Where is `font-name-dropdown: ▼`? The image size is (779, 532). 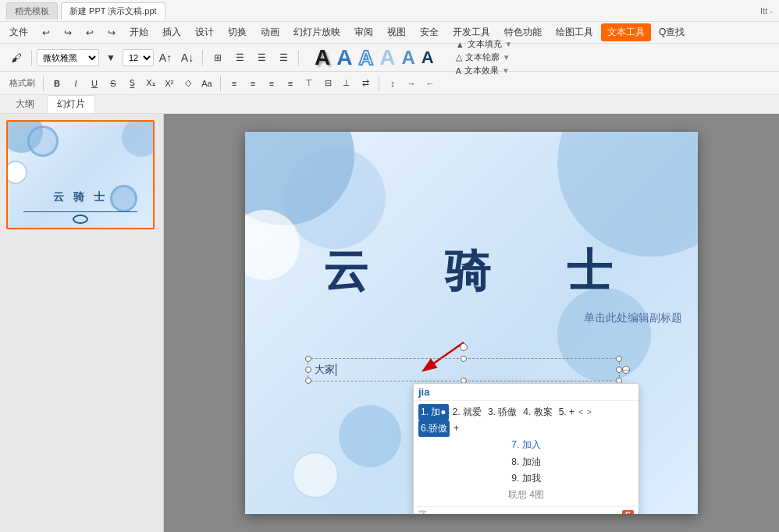
font-name-dropdown: ▼ is located at coordinates (111, 58).